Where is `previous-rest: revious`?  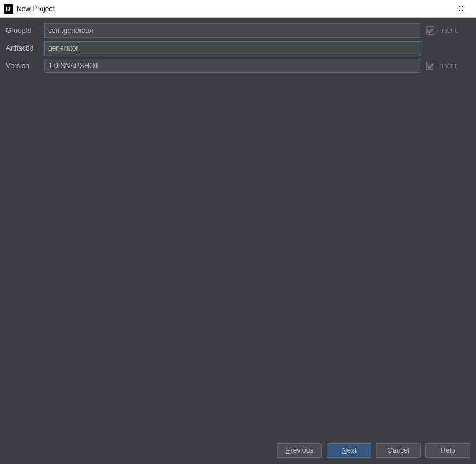 previous-rest: revious is located at coordinates (302, 450).